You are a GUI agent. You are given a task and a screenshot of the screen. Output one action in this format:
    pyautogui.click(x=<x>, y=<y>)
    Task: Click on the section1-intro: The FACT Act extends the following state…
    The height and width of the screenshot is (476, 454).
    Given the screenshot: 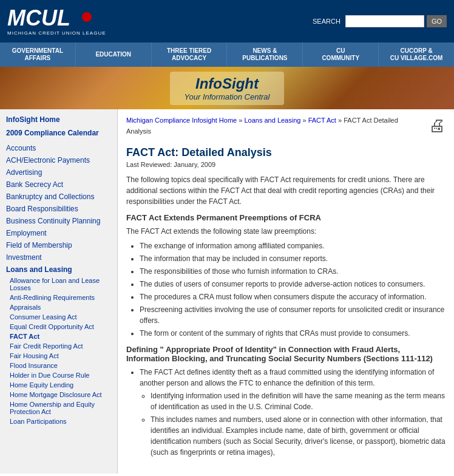 What is the action you would take?
    pyautogui.click(x=286, y=231)
    